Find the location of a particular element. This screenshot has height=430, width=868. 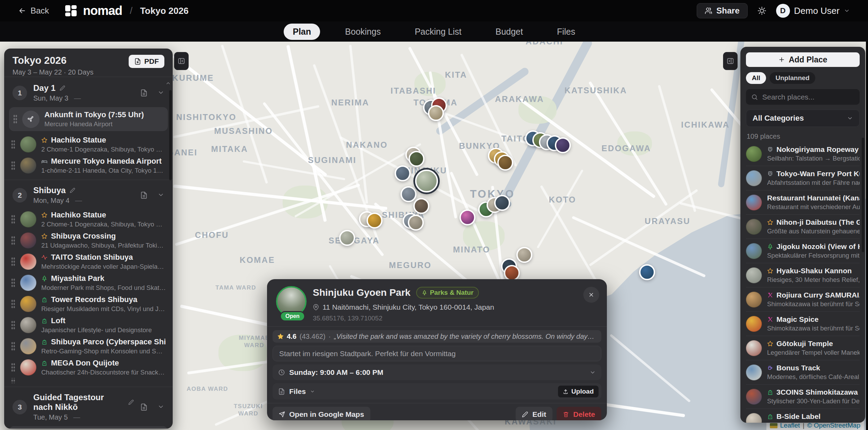

collapse-left-panel-button is located at coordinates (181, 61).